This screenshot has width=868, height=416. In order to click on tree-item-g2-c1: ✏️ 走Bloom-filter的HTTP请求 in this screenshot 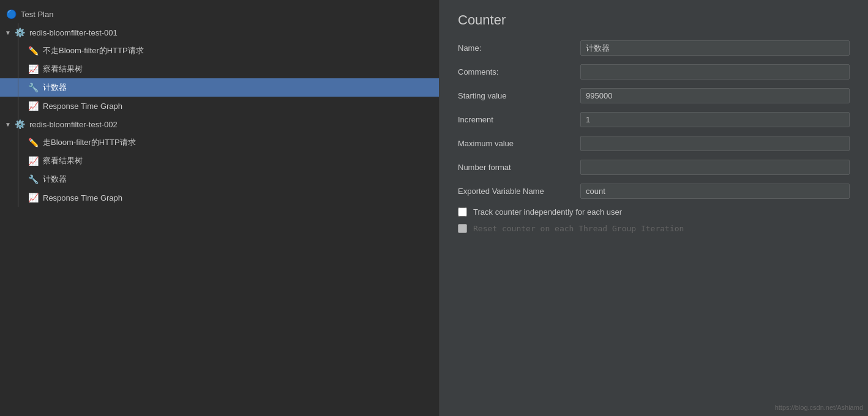, I will do `click(219, 143)`.